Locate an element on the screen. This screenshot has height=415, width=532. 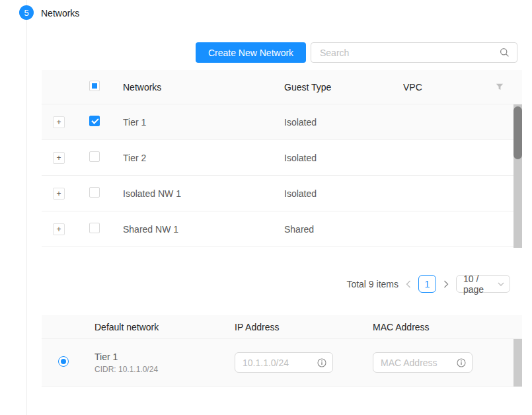
search-box is located at coordinates (414, 53).